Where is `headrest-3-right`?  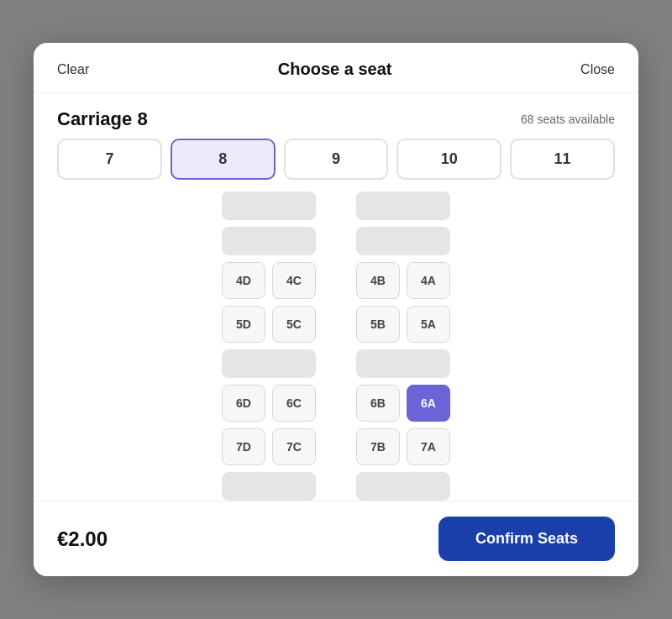 headrest-3-right is located at coordinates (403, 241).